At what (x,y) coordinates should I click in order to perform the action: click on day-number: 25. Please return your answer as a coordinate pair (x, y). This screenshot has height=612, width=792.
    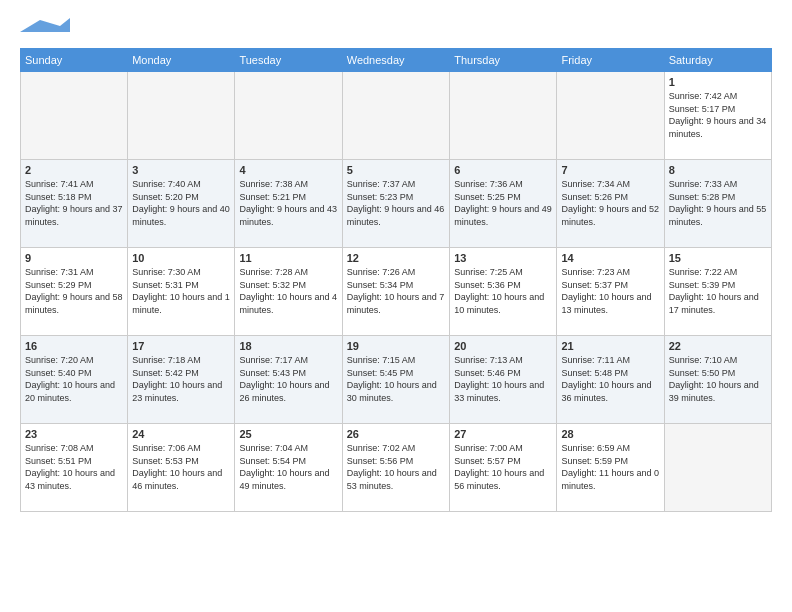
    Looking at the image, I should click on (288, 434).